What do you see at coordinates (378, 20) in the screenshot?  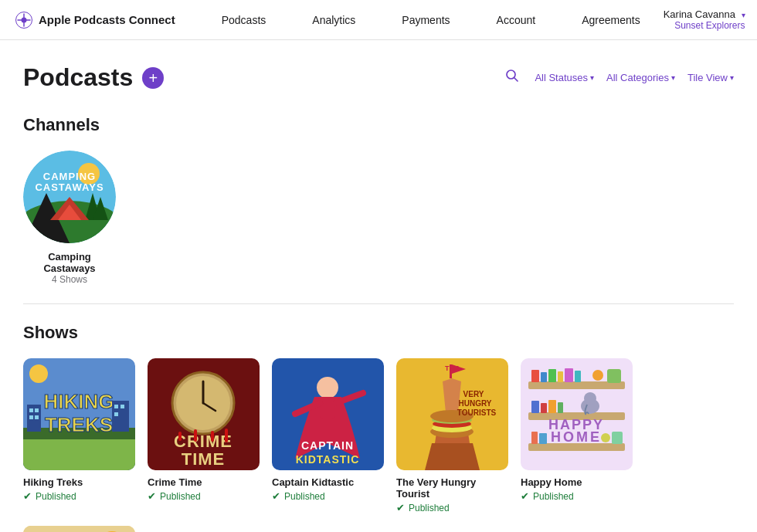 I see `header: Apple Podcasts Connect Podcasts Analytic…` at bounding box center [378, 20].